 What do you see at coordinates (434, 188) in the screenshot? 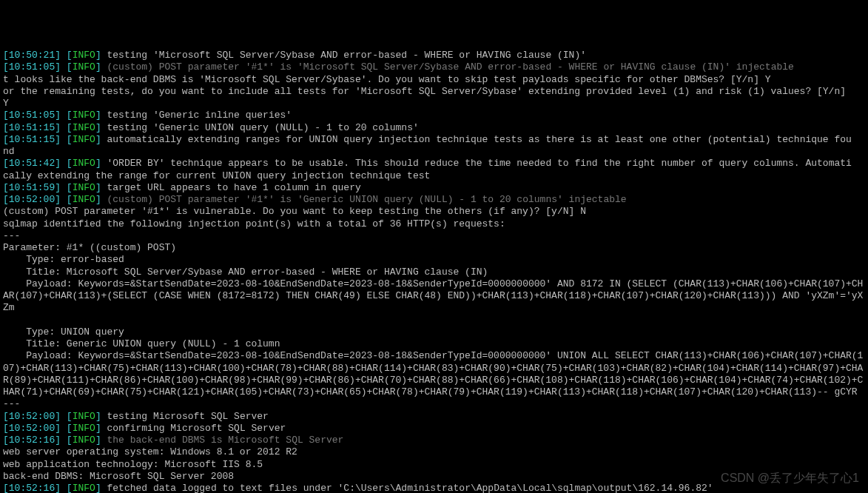
I see `log-line: [10:51:59] [INFO] target URL appears to …` at bounding box center [434, 188].